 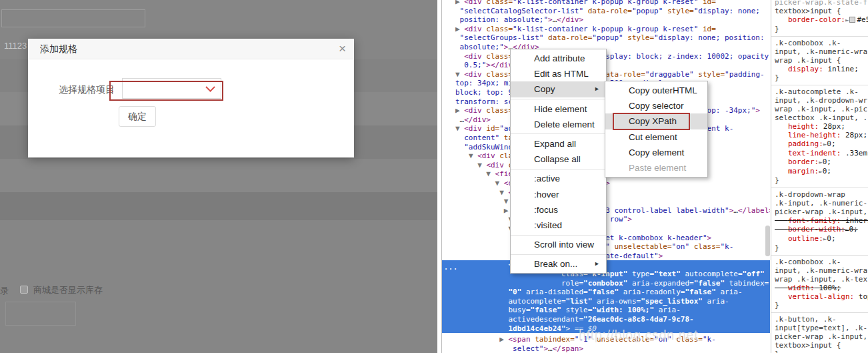 What do you see at coordinates (852, 20) in the screenshot?
I see `color-swatch` at bounding box center [852, 20].